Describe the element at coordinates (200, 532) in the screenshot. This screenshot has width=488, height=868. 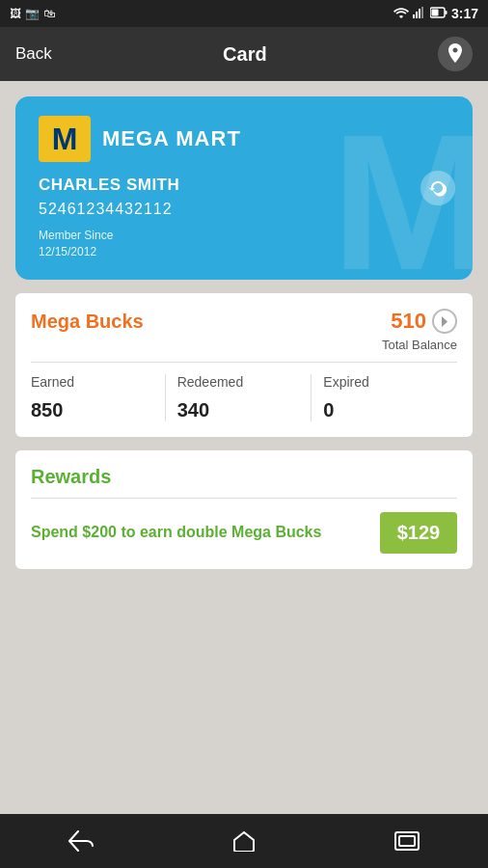
I see `reward-description: Spend $200 to earn double Mega Bucks` at that location.